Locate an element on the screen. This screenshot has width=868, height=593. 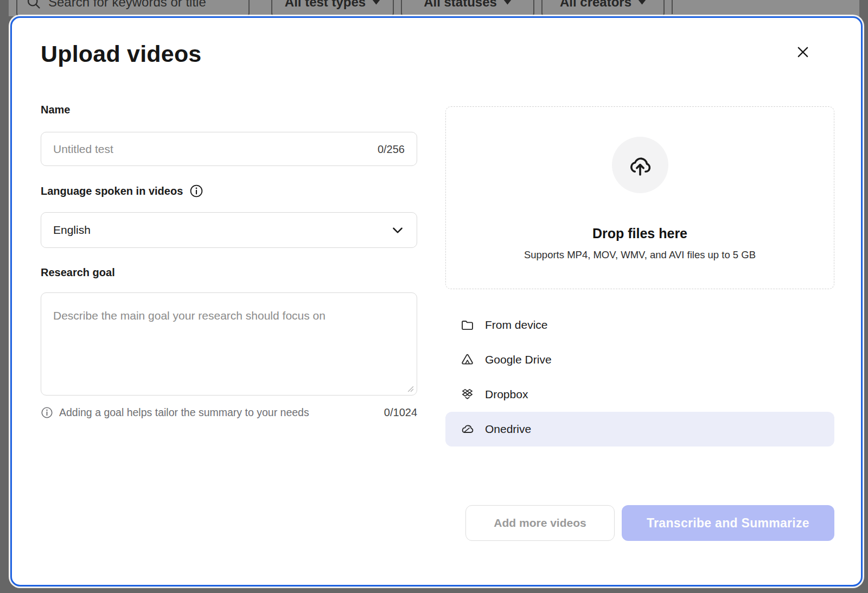
close-button is located at coordinates (803, 52).